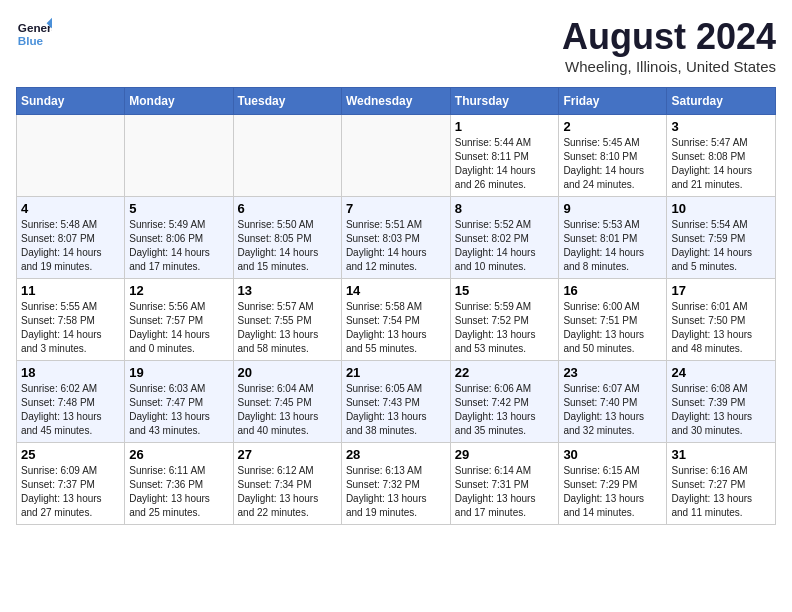 This screenshot has width=792, height=612. Describe the element at coordinates (669, 66) in the screenshot. I see `page-subtitle: Wheeling, Illinois, United States` at that location.